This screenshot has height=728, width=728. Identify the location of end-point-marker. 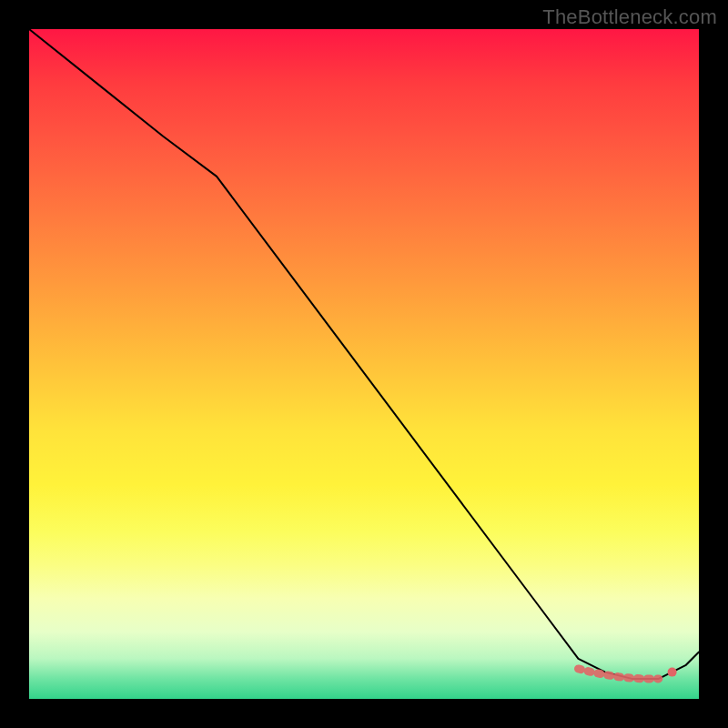
(672, 672).